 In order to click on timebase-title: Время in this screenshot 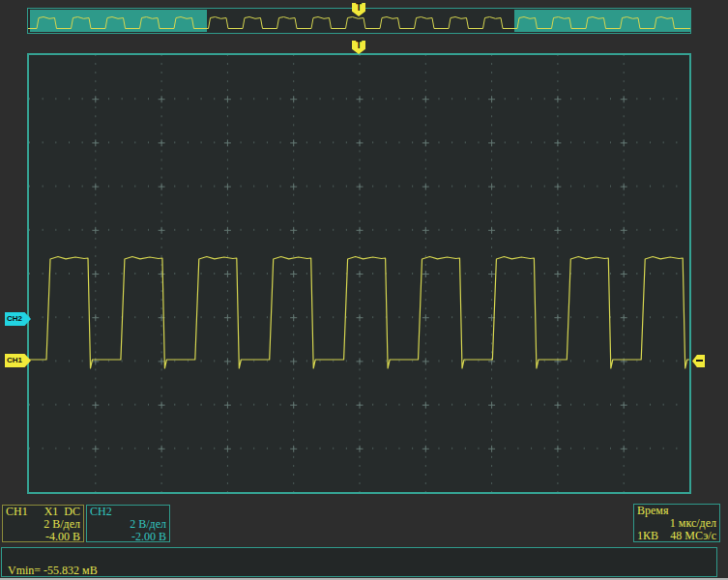, I will do `click(653, 510)`.